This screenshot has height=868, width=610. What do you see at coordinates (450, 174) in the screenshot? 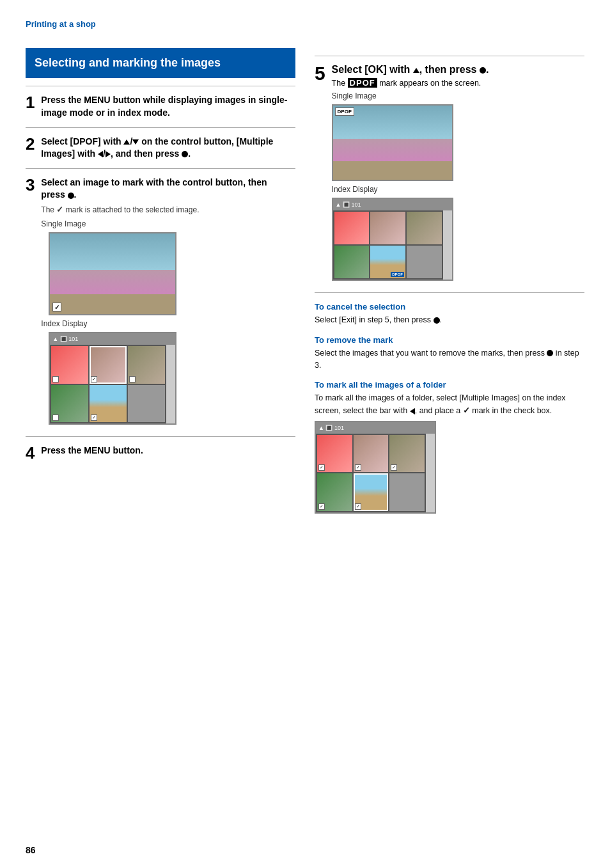
I see `step-5: 5 Select [OK] with , then press . The DP…` at bounding box center [450, 174].